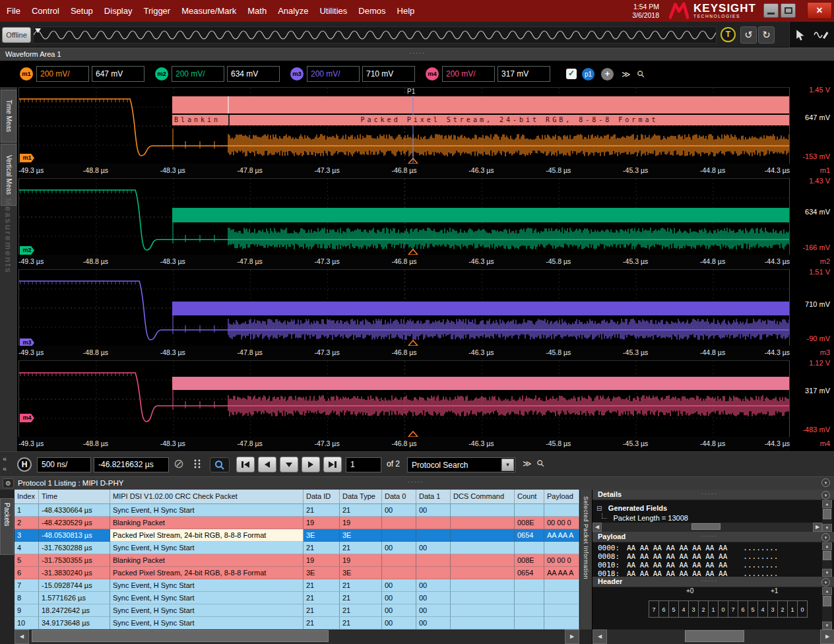  Describe the element at coordinates (562, 497) in the screenshot. I see `column-header: Payload` at that location.